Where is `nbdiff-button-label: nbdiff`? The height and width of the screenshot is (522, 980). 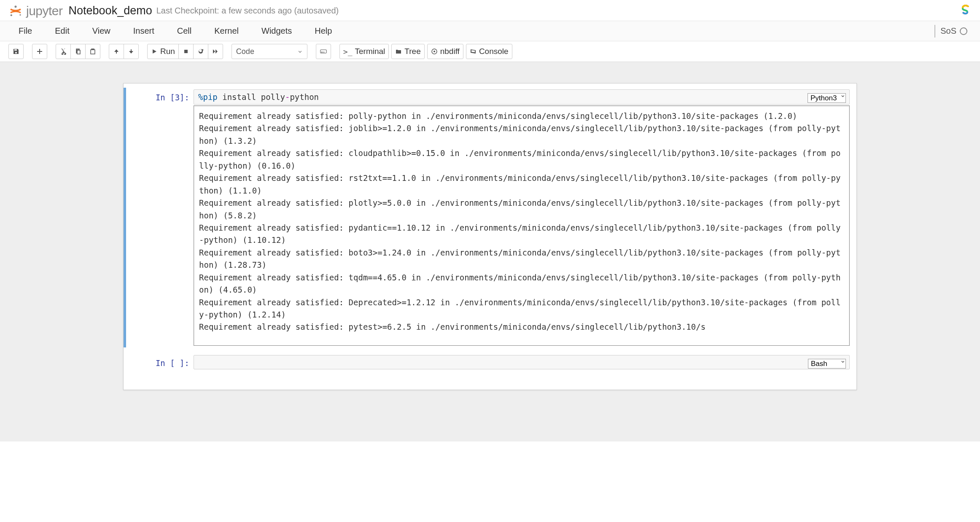 nbdiff-button-label: nbdiff is located at coordinates (450, 51).